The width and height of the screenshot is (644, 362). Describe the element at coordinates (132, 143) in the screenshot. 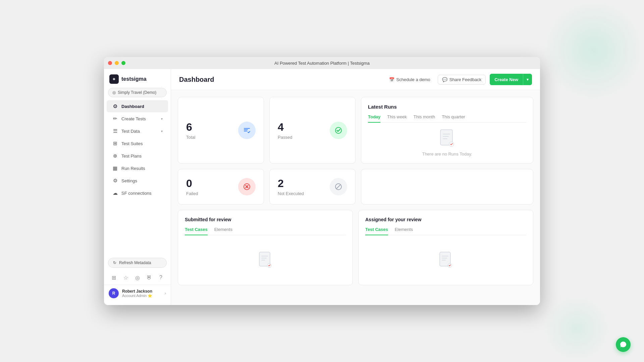

I see `sidebar-item-label: Test Suites` at that location.